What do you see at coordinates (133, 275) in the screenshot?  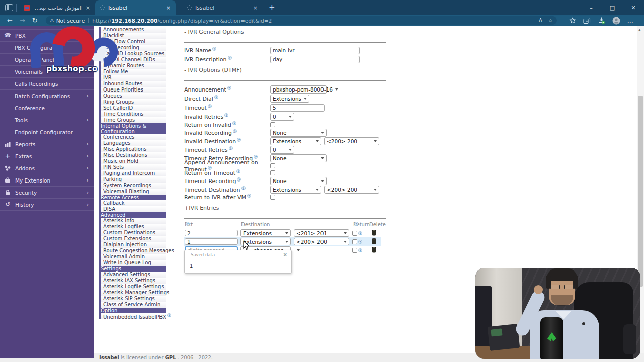 I see `menu-item-advanced-settings: Advanced Settings` at bounding box center [133, 275].